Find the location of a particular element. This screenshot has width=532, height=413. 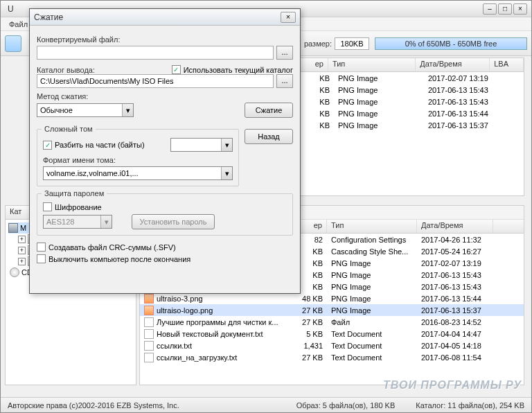

image-summary: Образ: 5 файла(ов), 180 KB is located at coordinates (346, 405).